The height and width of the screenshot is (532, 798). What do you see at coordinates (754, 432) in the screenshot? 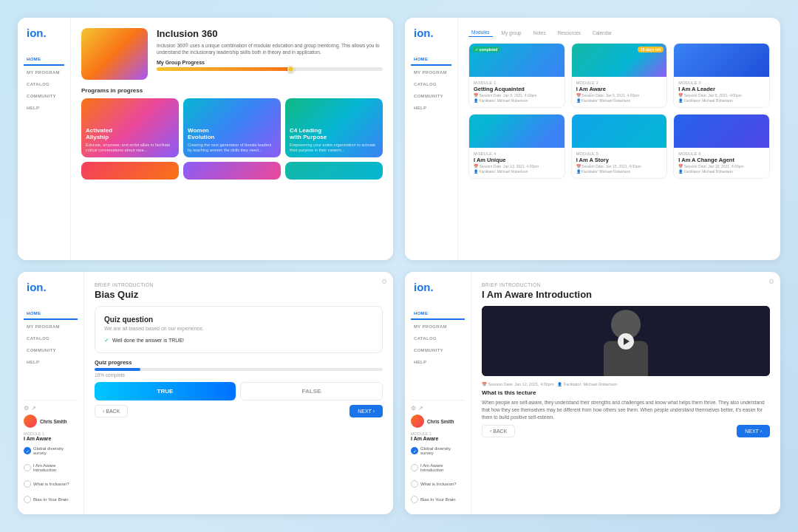
I see `next-button-4: NEXT ›` at bounding box center [754, 432].